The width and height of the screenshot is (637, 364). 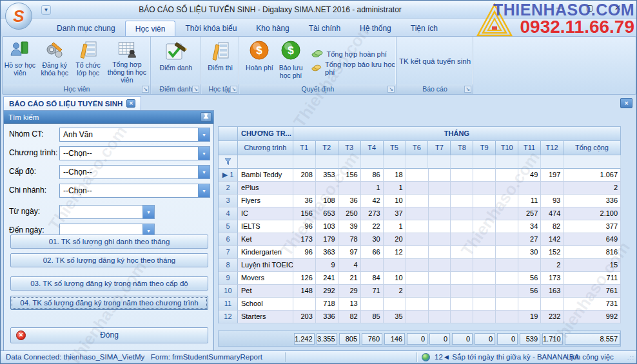 What do you see at coordinates (107, 212) in the screenshot?
I see `tu-ngay-datepicker: ▼` at bounding box center [107, 212].